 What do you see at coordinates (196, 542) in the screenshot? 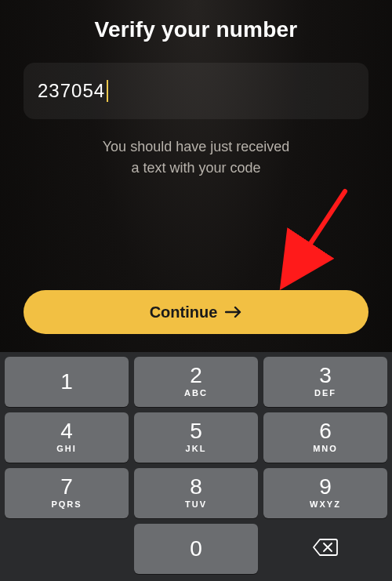
I see `keypad-digit: 0` at bounding box center [196, 542].